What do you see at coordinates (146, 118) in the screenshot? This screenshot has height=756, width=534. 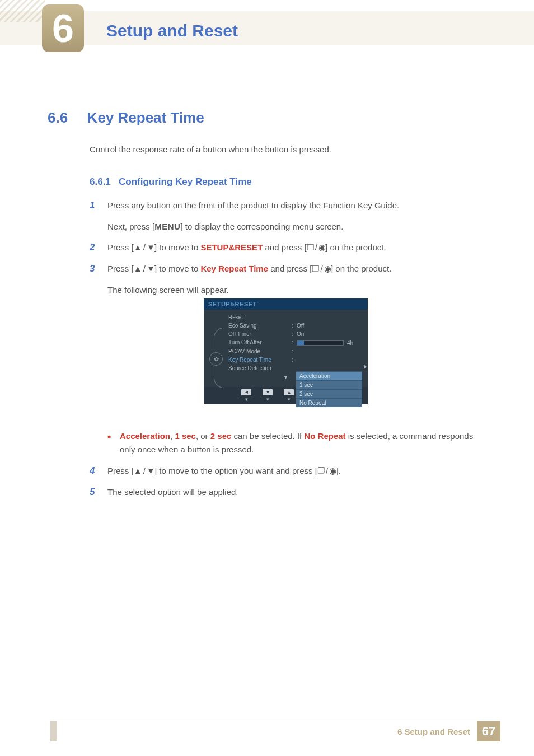 I see `section-title: Key Repeat Time` at bounding box center [146, 118].